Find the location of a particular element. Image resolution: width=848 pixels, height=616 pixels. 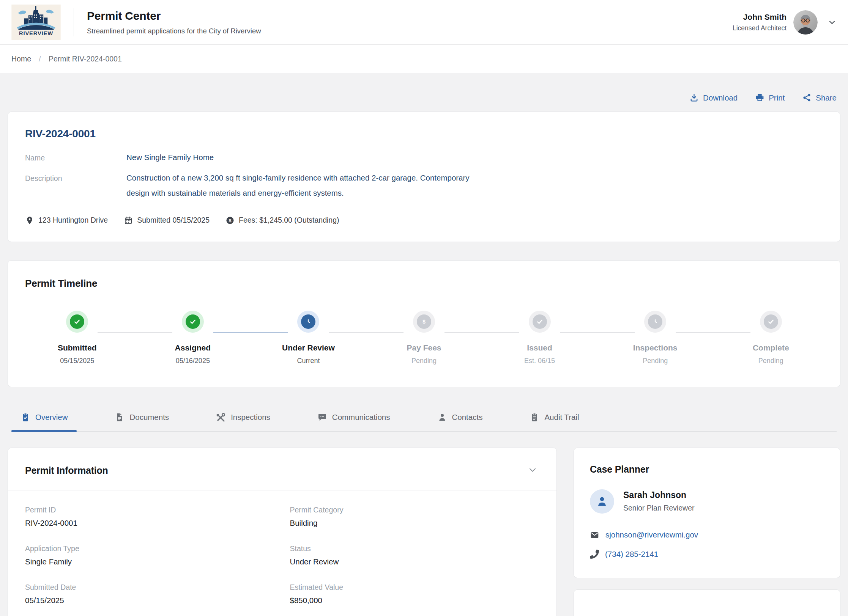

permit-description-value: Construction of a new 3,200 sq ft single… is located at coordinates (298, 185).